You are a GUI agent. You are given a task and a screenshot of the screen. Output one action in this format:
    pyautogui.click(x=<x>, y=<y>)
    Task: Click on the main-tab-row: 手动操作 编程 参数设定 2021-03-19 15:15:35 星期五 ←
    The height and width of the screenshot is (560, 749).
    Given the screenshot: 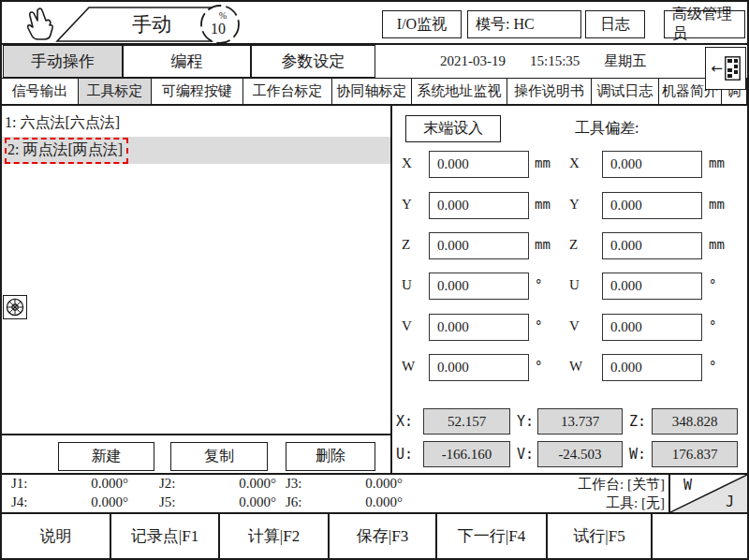 What is the action you would take?
    pyautogui.click(x=374, y=62)
    